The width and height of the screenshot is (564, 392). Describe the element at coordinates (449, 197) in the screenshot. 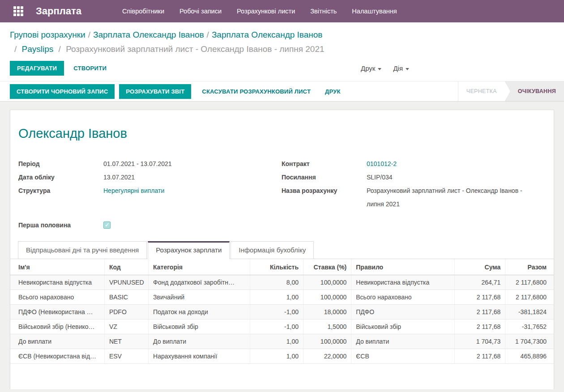

I see `field-value-right-3: Розрахунковий зарплатний лист - Олександ…` at that location.